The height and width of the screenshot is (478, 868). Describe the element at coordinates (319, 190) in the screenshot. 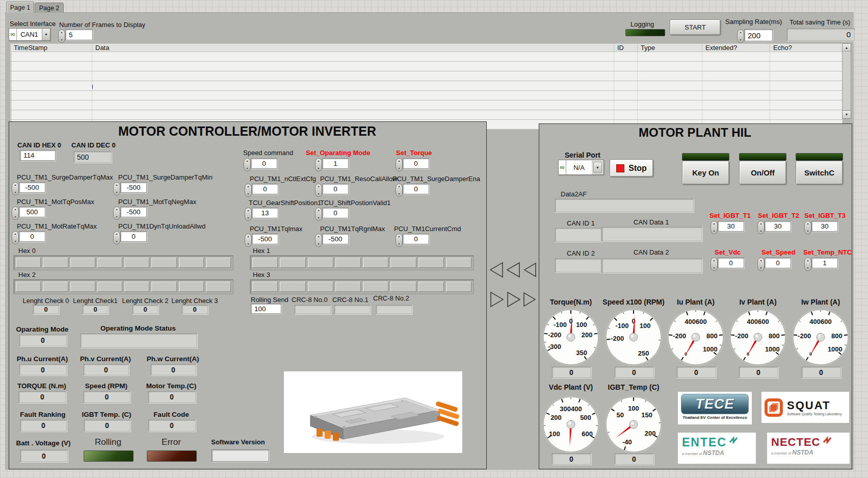

I see `pcu-tm1-resocaliallow-spinner: ▲▼` at that location.